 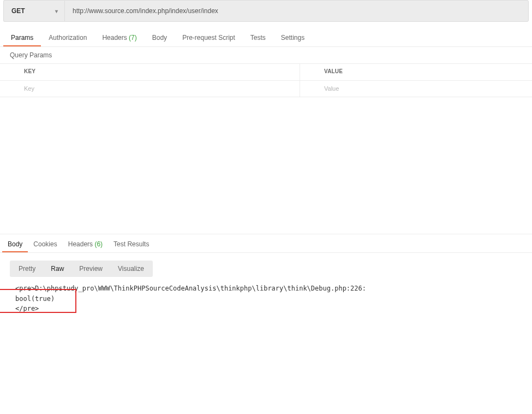 I want to click on tab-headers-label: Headers, so click(x=115, y=38).